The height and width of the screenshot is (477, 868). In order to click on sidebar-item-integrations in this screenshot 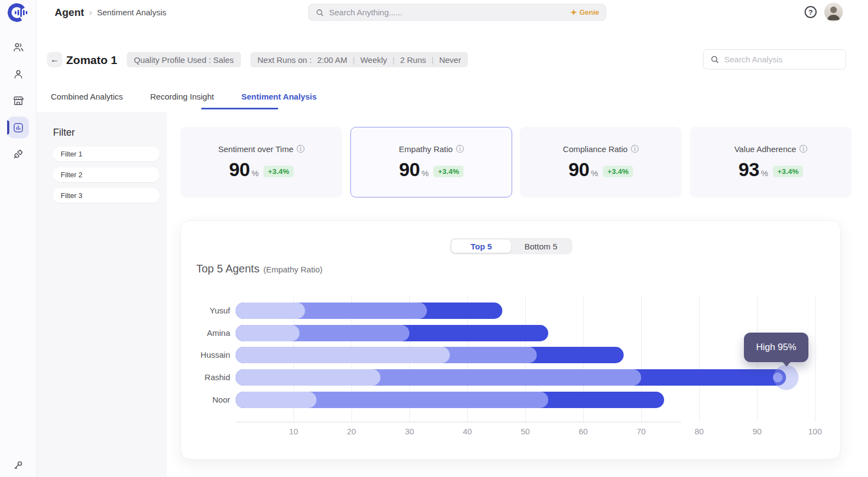, I will do `click(18, 154)`.